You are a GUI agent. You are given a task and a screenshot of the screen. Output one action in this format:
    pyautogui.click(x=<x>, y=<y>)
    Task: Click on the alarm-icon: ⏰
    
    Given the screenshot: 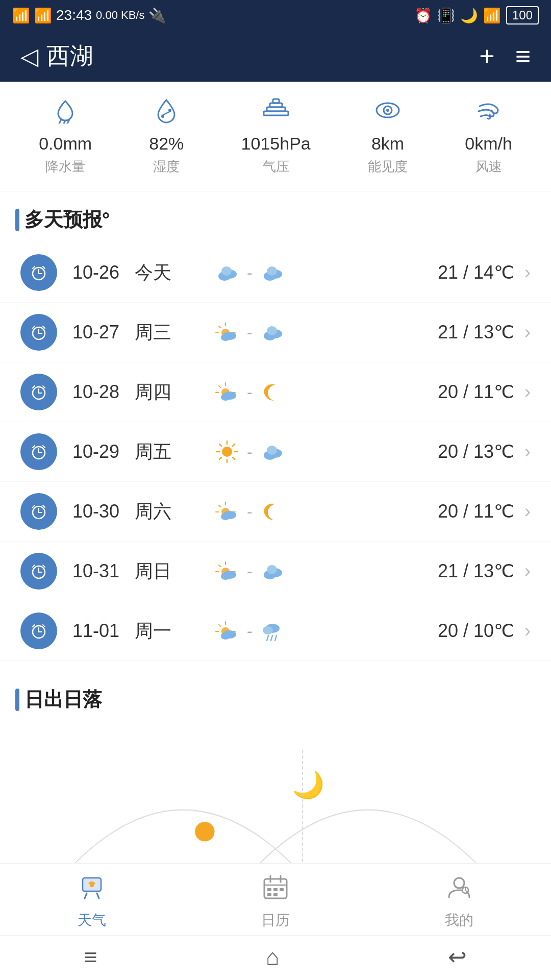 What is the action you would take?
    pyautogui.click(x=423, y=15)
    